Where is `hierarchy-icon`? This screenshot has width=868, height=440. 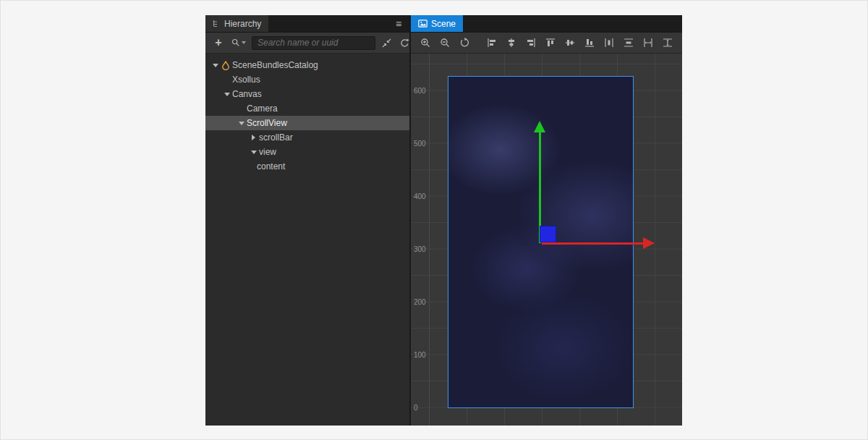 hierarchy-icon is located at coordinates (217, 23).